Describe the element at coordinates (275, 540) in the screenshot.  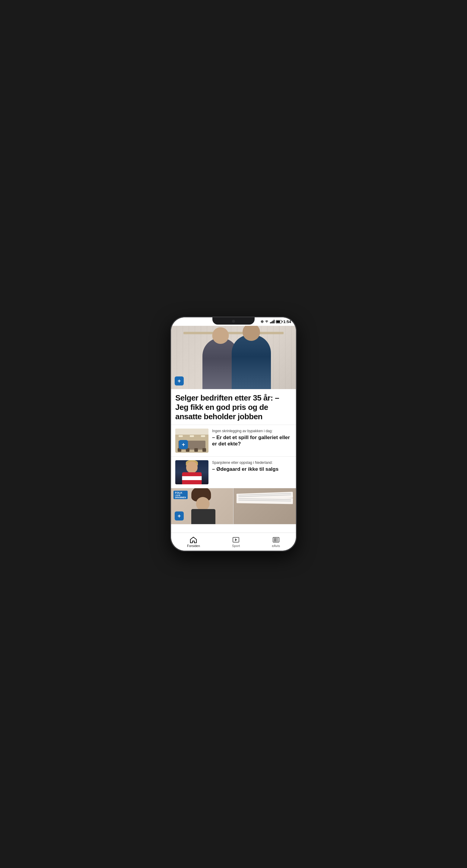
I see `eavis-image-placeholder` at that location.